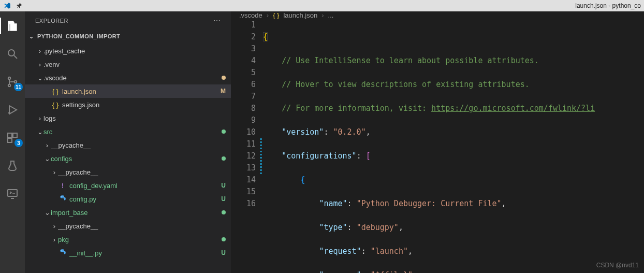 This screenshot has width=644, height=273. Describe the element at coordinates (19, 143) in the screenshot. I see `ext-badge: 3` at that location.